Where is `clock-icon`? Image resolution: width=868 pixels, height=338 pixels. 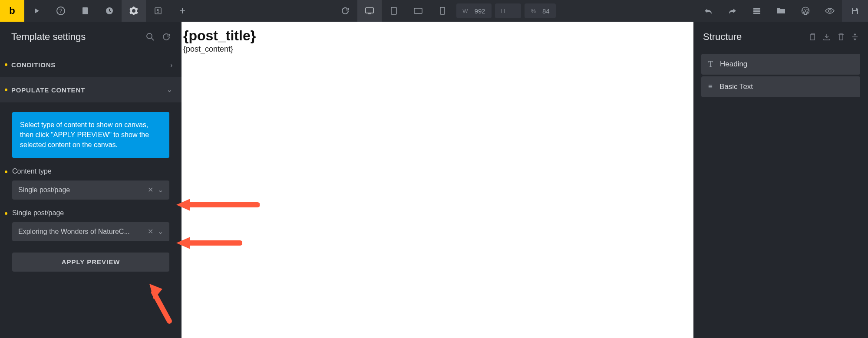 clock-icon is located at coordinates (109, 11).